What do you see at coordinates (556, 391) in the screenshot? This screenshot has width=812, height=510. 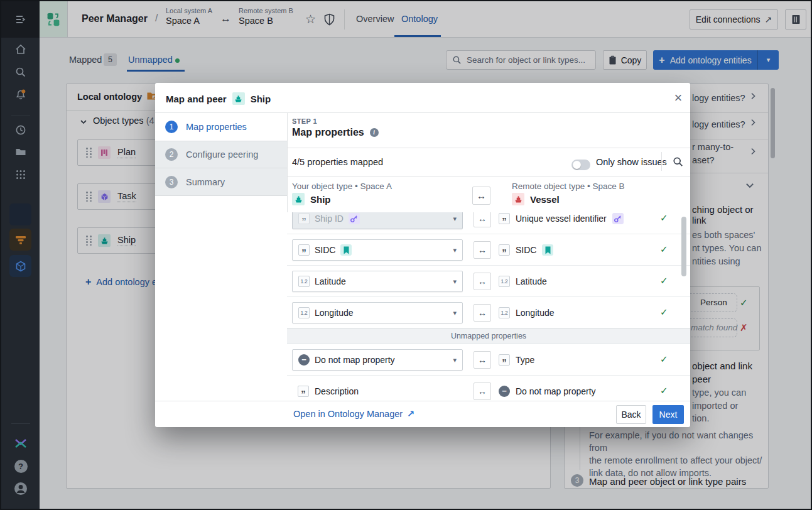 I see `property-label: Do not map property` at bounding box center [556, 391].